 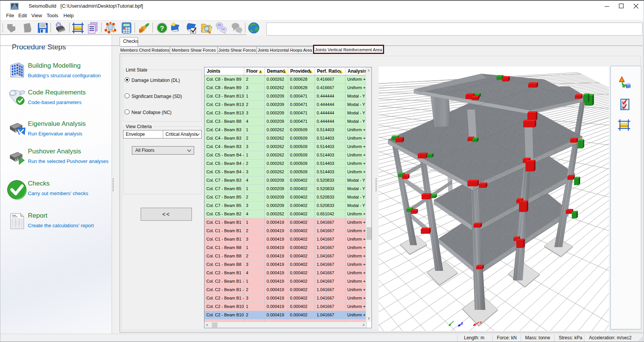 I want to click on svg-text: Z, so click(x=462, y=323).